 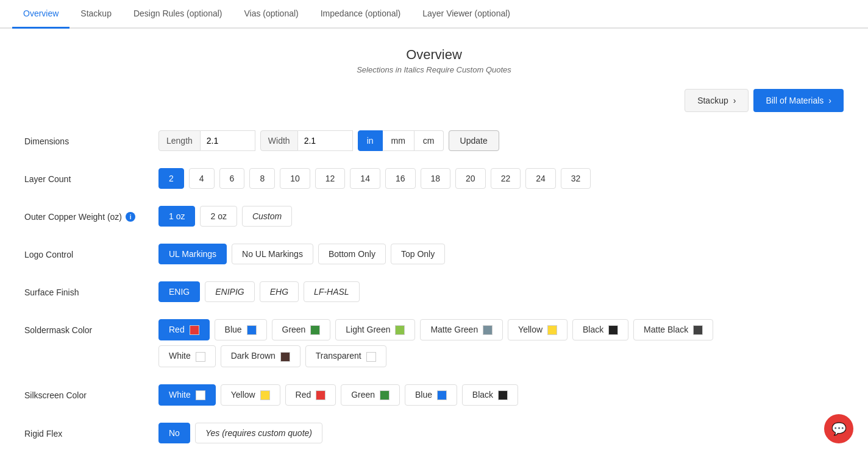 What do you see at coordinates (187, 395) in the screenshot?
I see `silkscreen-white: White` at bounding box center [187, 395].